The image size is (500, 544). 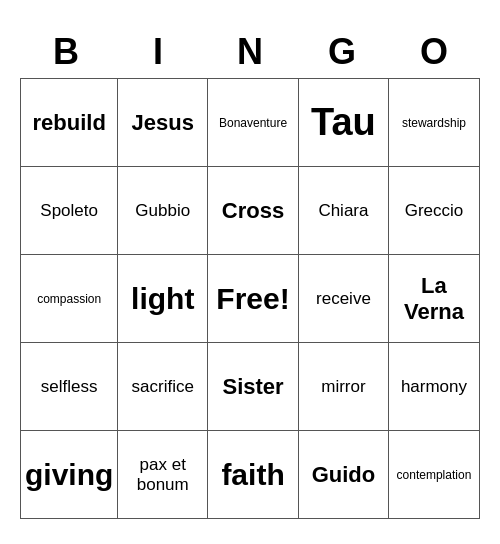 What do you see at coordinates (434, 387) in the screenshot?
I see `table-cell: harmony` at bounding box center [434, 387].